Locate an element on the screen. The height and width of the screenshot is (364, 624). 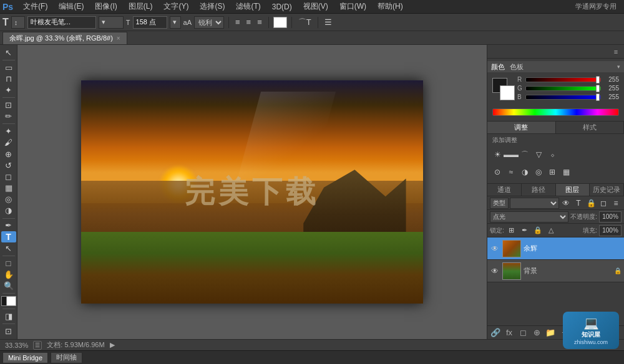
menu-item-select: 选择(S) is located at coordinates (212, 6).